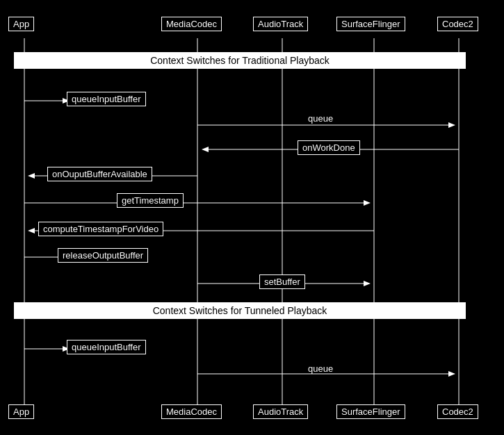  What do you see at coordinates (150, 200) in the screenshot?
I see `get-timestamp: getTimestamp` at bounding box center [150, 200].